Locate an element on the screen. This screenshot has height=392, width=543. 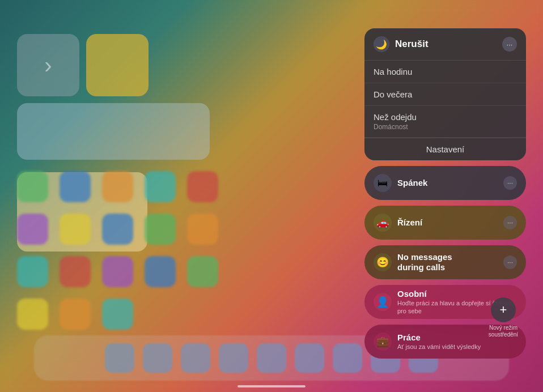
nerushit-title: Nerušit is located at coordinates (412, 44).